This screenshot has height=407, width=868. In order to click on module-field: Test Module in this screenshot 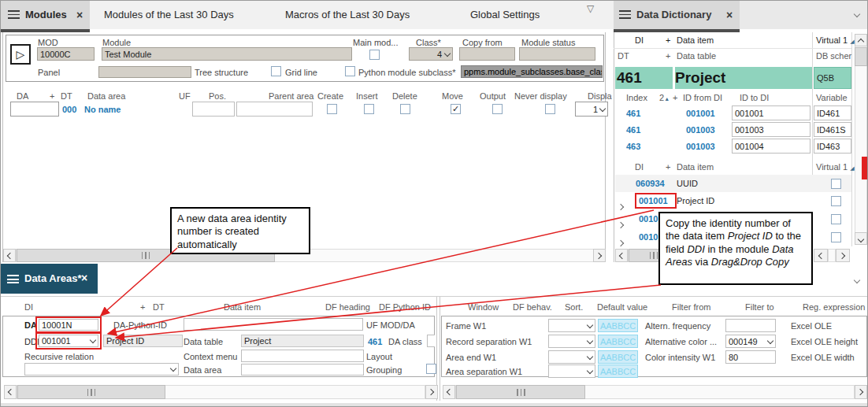, I will do `click(227, 54)`.